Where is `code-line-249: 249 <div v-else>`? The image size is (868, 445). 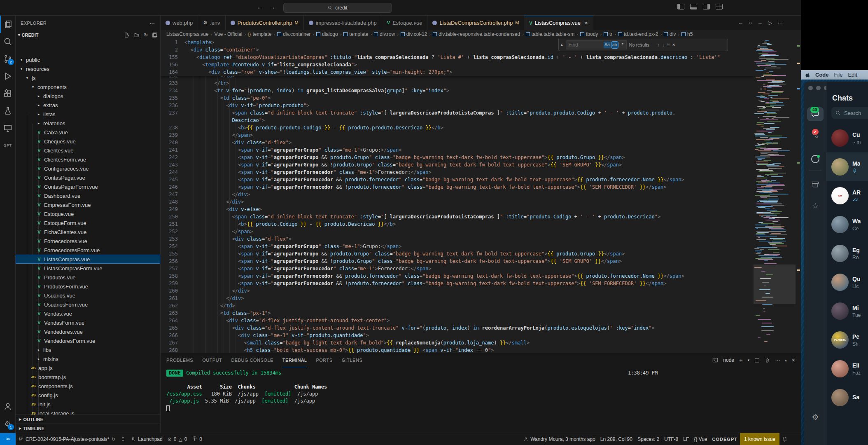 code-line-249: 249 <div v-else> is located at coordinates (457, 209).